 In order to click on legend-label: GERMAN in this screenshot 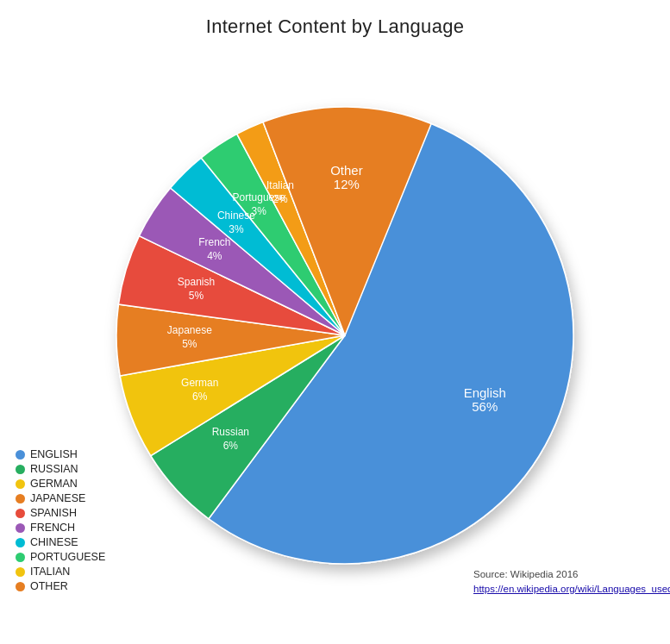, I will do `click(53, 484)`.